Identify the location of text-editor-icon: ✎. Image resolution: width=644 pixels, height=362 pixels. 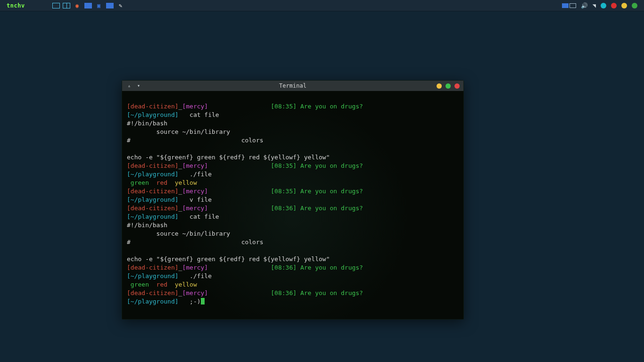
(121, 6).